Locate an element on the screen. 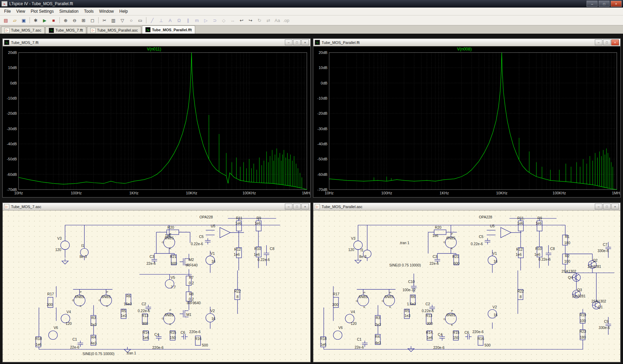  svg-text: 1MHz is located at coordinates (616, 193).